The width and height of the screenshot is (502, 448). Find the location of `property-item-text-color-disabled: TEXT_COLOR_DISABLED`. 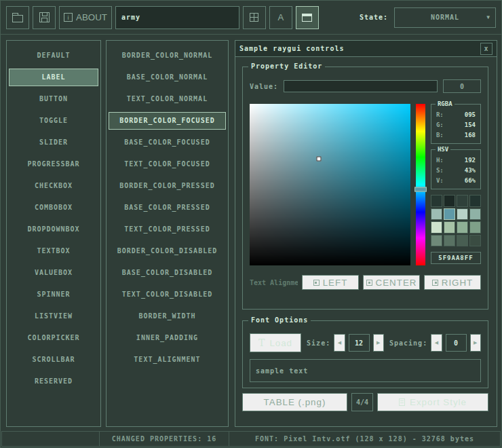

property-item-text-color-disabled: TEXT_COLOR_DISABLED is located at coordinates (167, 295).